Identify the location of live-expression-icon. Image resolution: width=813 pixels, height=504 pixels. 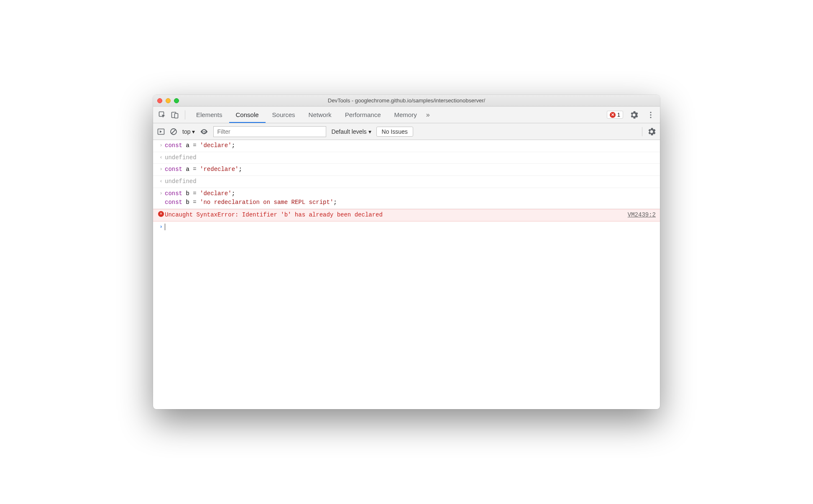
(204, 132).